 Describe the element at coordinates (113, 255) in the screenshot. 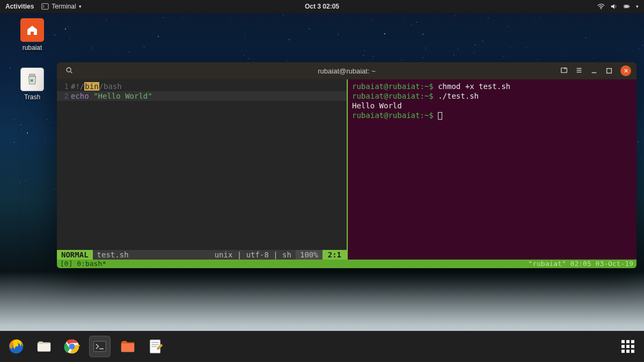

I see `vim-filename: test.sh` at that location.